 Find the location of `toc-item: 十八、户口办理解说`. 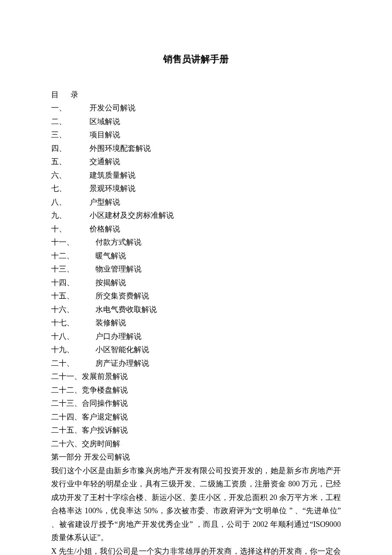

toc-item: 十八、户口办理解说 is located at coordinates (196, 337).